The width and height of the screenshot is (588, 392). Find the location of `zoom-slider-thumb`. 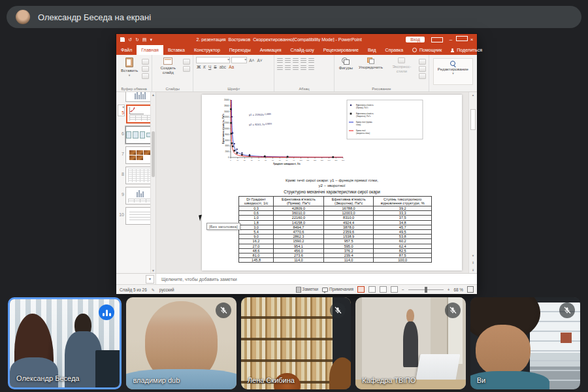

zoom-slider-thumb is located at coordinates (426, 290).